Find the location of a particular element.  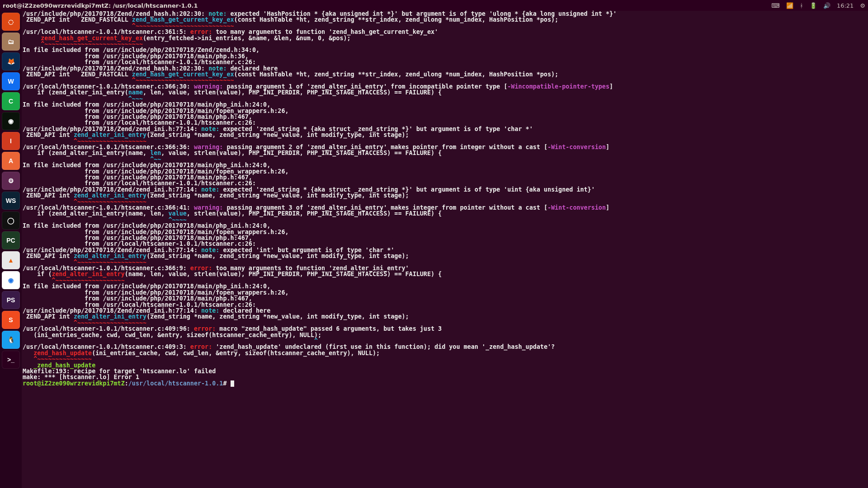

launcher-phpstorm: PS is located at coordinates (11, 300).